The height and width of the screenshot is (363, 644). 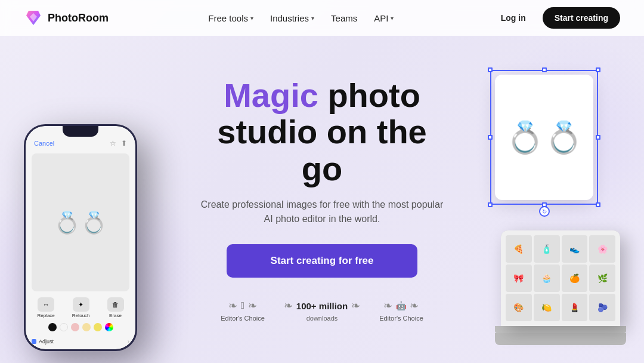 I want to click on laptop-cell-11: 🫐, so click(x=602, y=307).